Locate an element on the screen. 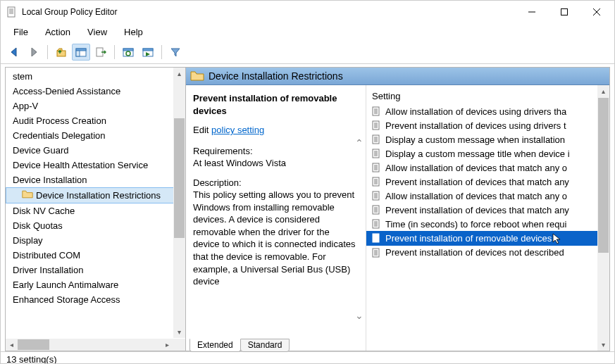  scroll-up-icon: ▴ is located at coordinates (603, 92).